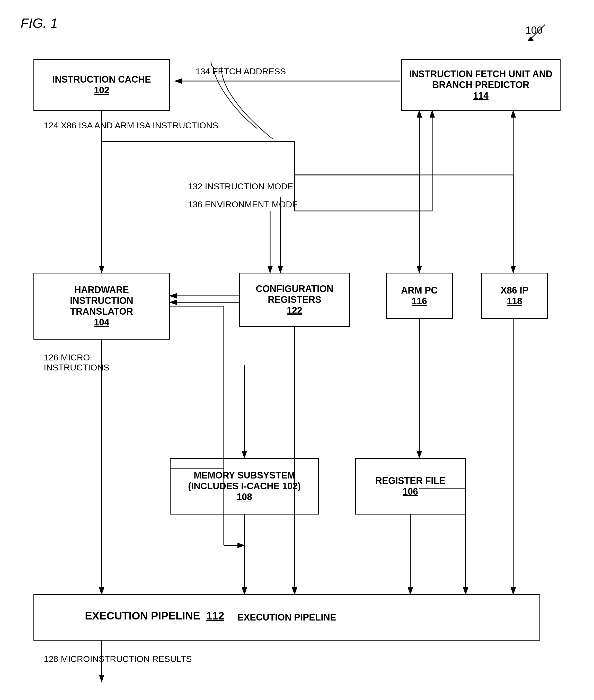 This screenshot has height=700, width=594. Describe the element at coordinates (118, 659) in the screenshot. I see `microinstruction-results-label: 128 MICROINSTRUCTION RESULTS` at that location.